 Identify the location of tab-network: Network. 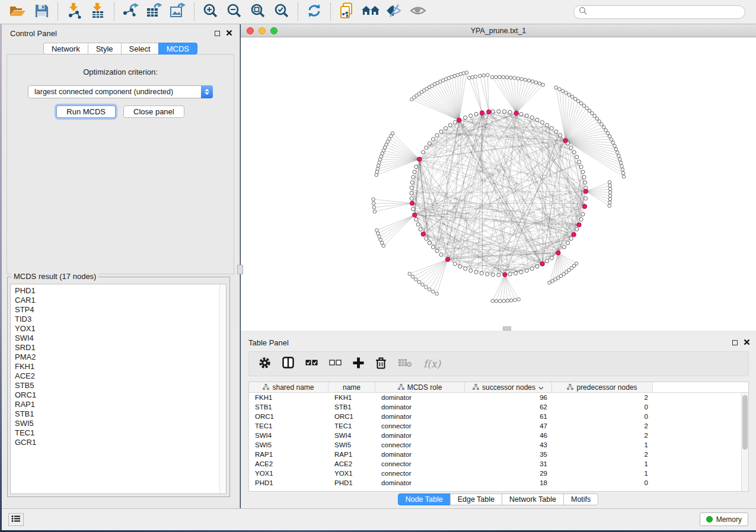
(66, 49).